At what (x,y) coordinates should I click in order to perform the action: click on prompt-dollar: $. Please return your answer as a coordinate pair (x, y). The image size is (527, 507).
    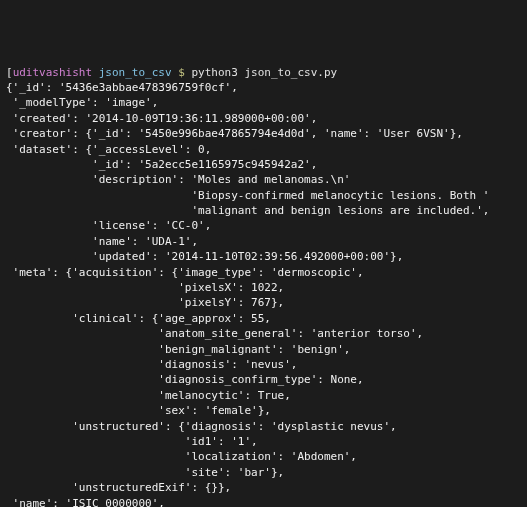
    Looking at the image, I should click on (182, 72).